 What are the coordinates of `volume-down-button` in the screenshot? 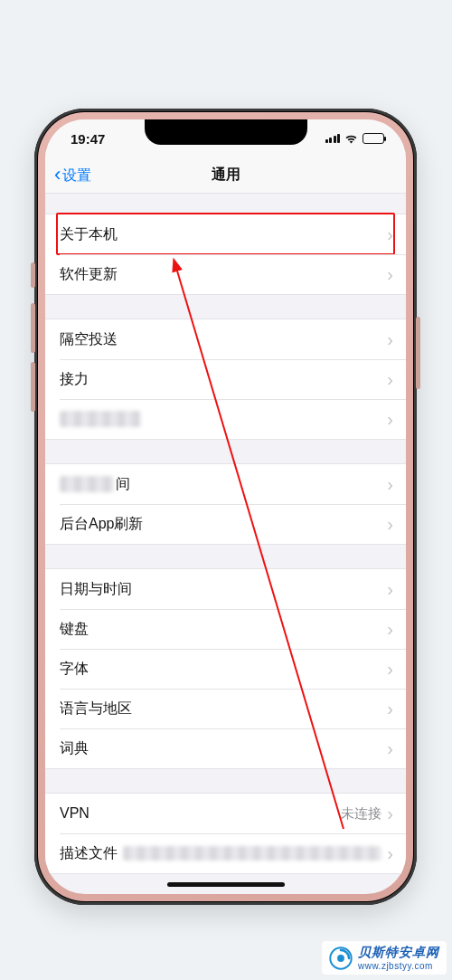 It's located at (33, 387).